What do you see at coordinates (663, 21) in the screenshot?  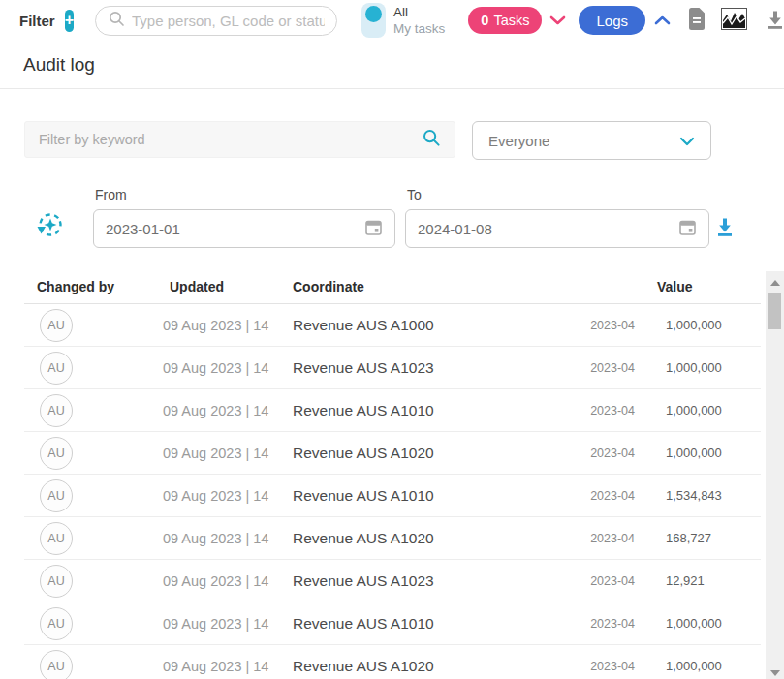 I see `chevron-up-icon` at bounding box center [663, 21].